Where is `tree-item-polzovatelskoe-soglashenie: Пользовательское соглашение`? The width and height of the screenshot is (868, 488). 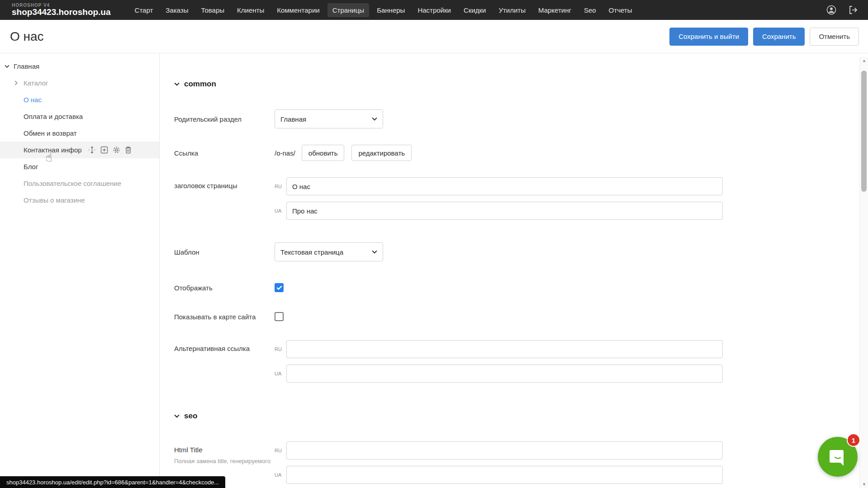 tree-item-polzovatelskoe-soglashenie: Пользовательское соглашение is located at coordinates (80, 184).